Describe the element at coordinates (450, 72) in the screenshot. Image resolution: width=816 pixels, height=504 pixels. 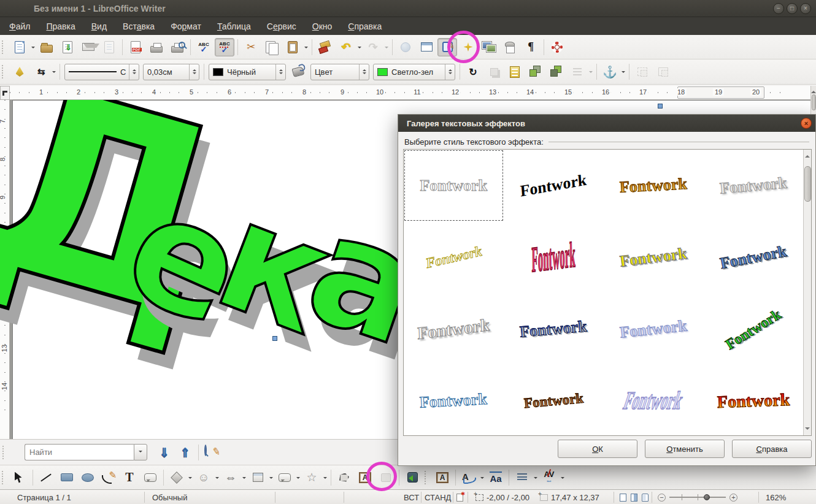
I see `fill-color-spinner` at that location.